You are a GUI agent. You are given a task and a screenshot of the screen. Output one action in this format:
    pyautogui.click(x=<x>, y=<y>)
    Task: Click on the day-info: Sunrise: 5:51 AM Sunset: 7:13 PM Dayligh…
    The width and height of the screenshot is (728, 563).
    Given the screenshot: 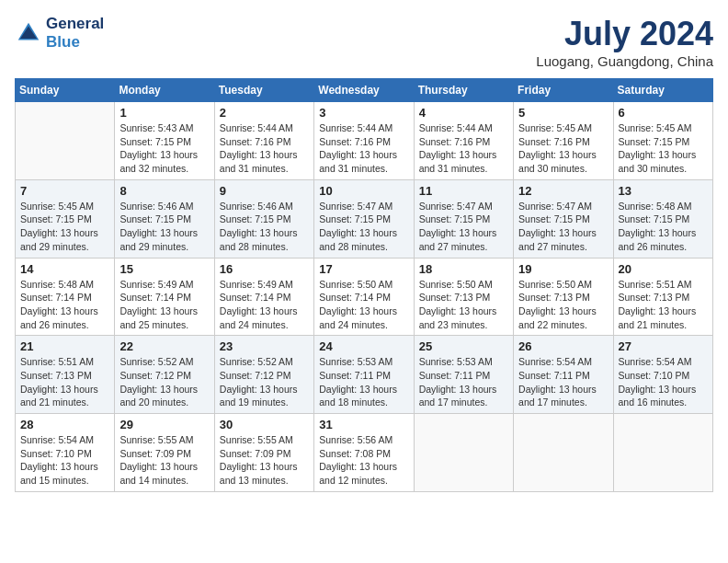 What is the action you would take?
    pyautogui.click(x=664, y=305)
    